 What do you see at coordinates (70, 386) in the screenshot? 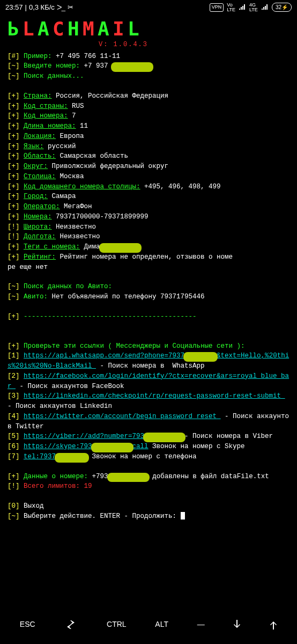
I see `link2-desc: - Поиск аккаунтов FaceBook` at bounding box center [70, 386].